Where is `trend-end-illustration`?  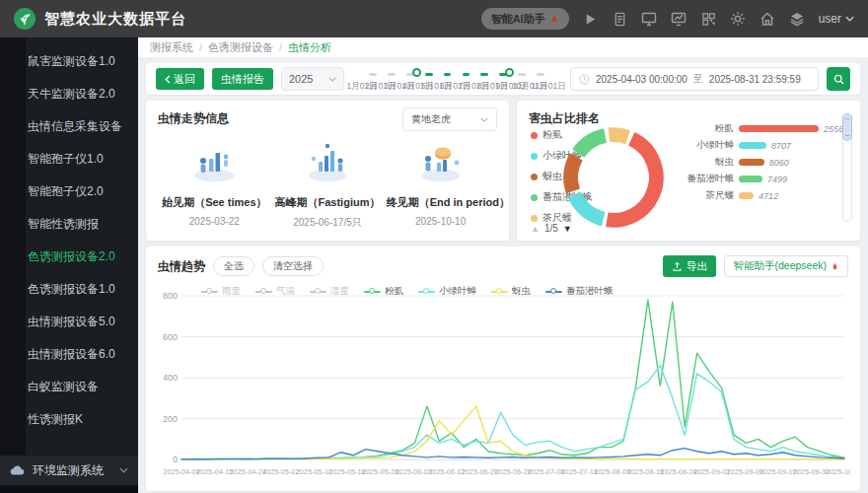 trend-end-illustration is located at coordinates (441, 162).